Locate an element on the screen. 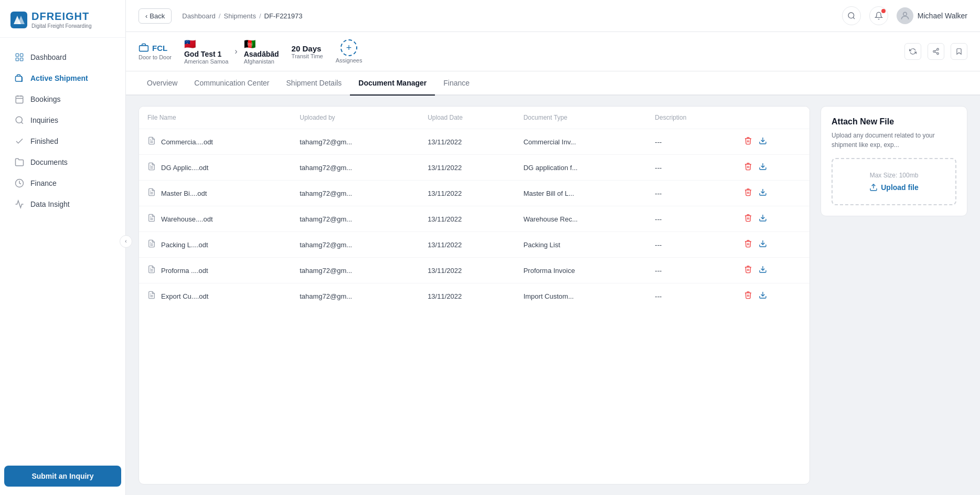 Image resolution: width=980 pixels, height=495 pixels. sidebar-item-data-insight: Data Insight is located at coordinates (63, 204).